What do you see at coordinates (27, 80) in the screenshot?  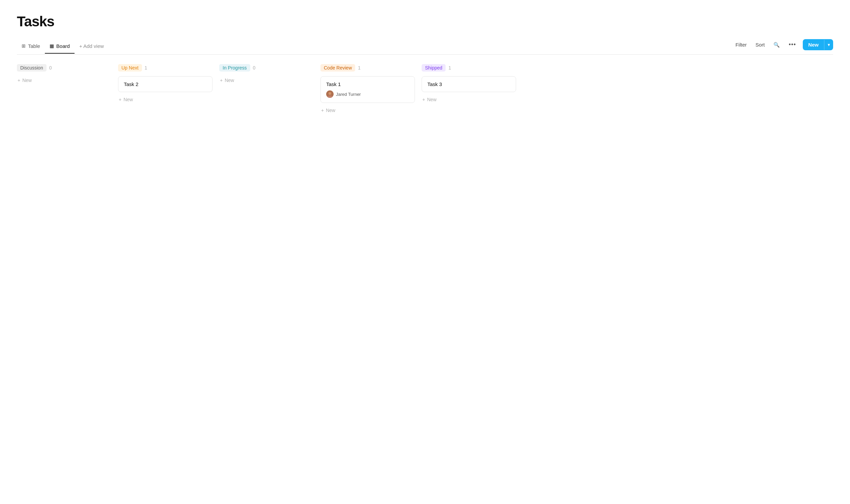 I see `add-new-label-discussion: New` at bounding box center [27, 80].